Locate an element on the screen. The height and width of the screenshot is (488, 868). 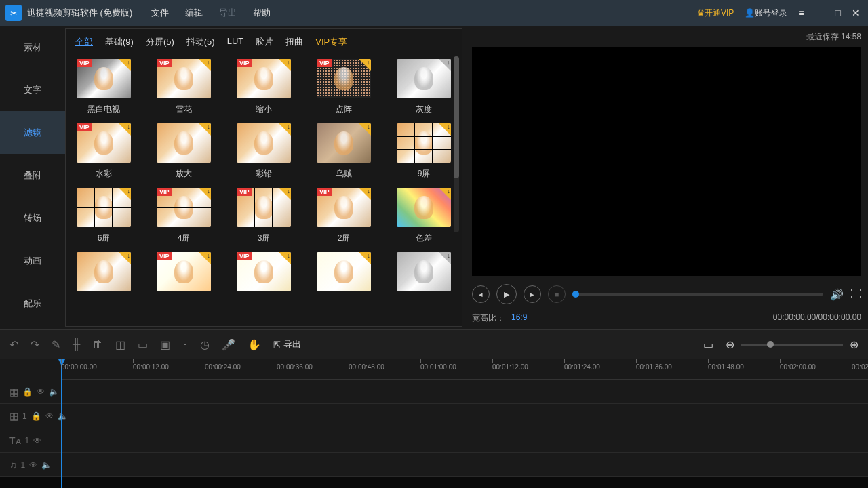
sidenav-item-1: 文字 is located at coordinates (33, 89).